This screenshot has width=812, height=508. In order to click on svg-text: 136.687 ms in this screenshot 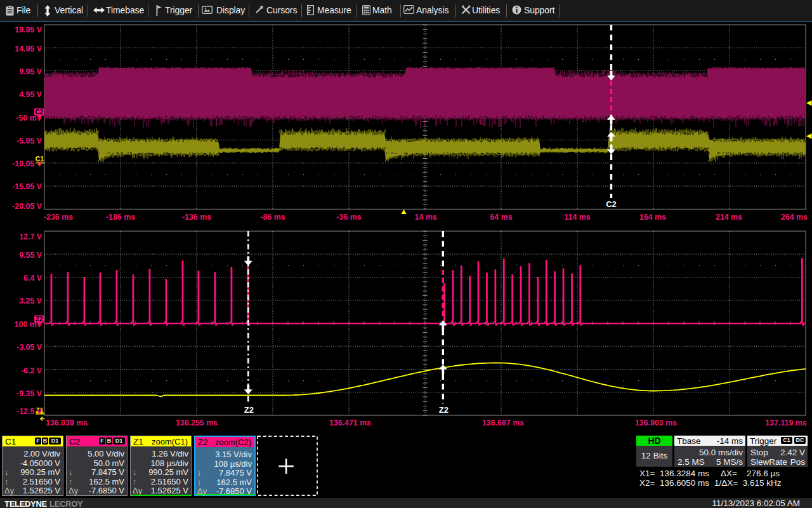, I will do `click(503, 423)`.